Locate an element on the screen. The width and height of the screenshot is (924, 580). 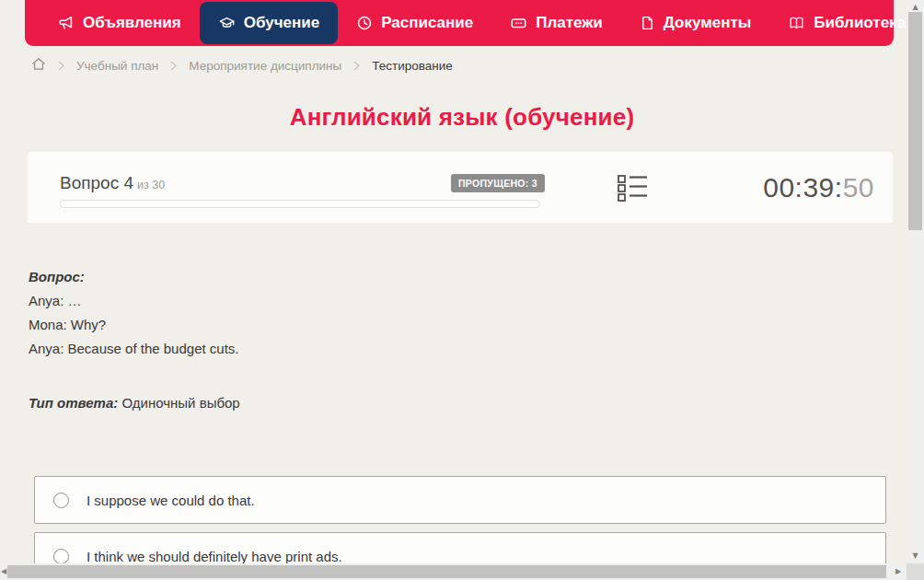
nav-item-label: Библиотека is located at coordinates (860, 23).